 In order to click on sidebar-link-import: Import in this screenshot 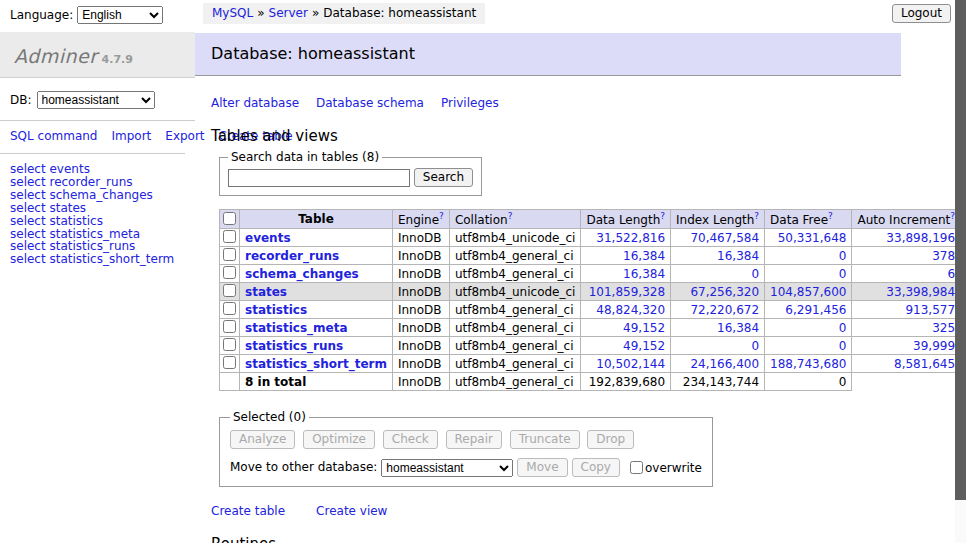, I will do `click(131, 136)`.